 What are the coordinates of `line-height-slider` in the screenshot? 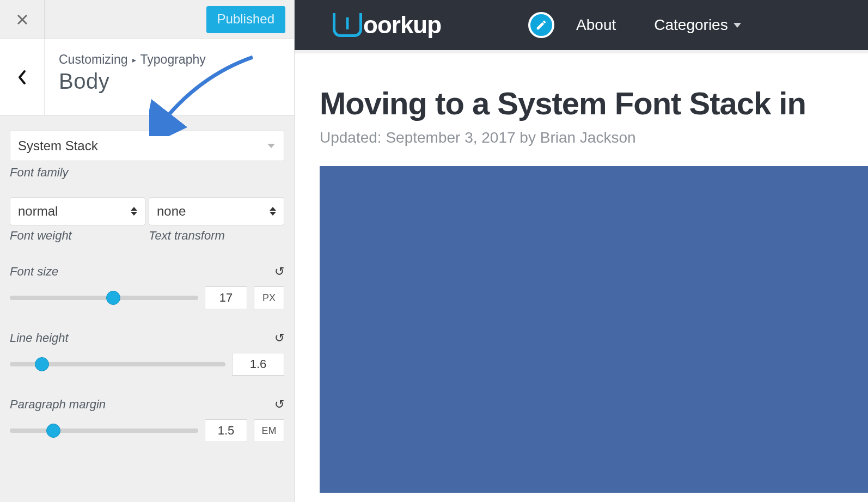 It's located at (118, 364).